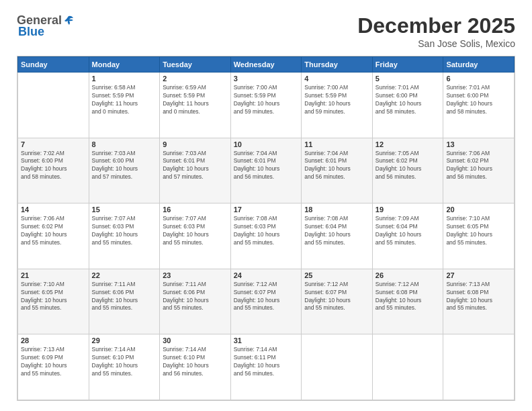 Image resolution: width=532 pixels, height=411 pixels. What do you see at coordinates (478, 297) in the screenshot?
I see `day-info: Sunrise: 7:13 AM Sunset: 6:08 PM Dayligh…` at bounding box center [478, 297].